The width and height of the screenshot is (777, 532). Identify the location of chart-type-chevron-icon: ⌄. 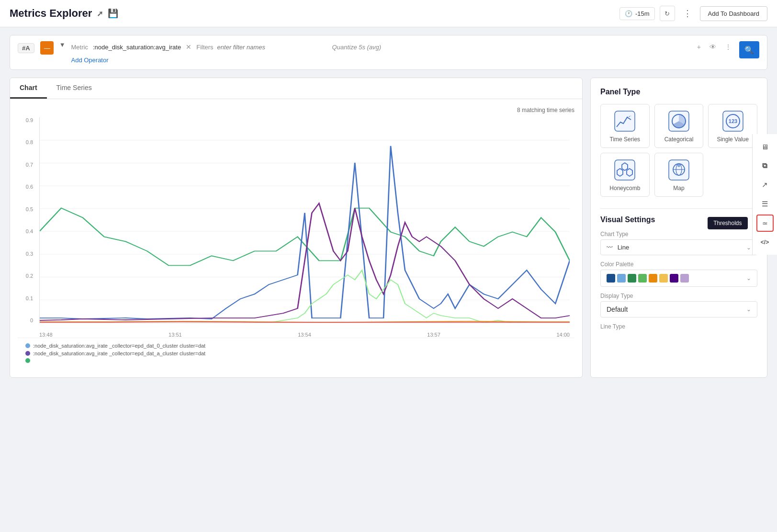
(749, 248).